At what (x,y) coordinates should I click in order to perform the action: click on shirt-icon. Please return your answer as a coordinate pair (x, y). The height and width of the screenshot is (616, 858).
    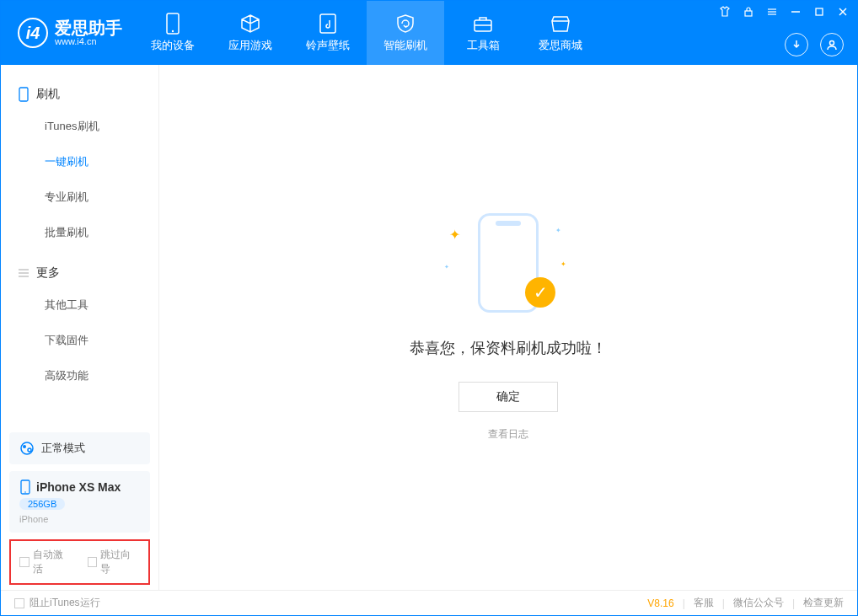
    Looking at the image, I should click on (725, 12).